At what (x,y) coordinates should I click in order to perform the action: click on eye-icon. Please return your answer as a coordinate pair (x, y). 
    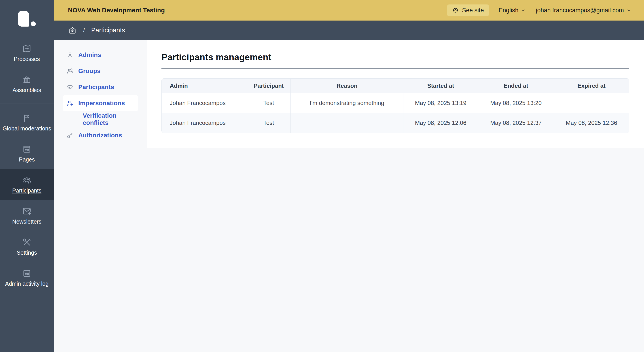
    Looking at the image, I should click on (456, 10).